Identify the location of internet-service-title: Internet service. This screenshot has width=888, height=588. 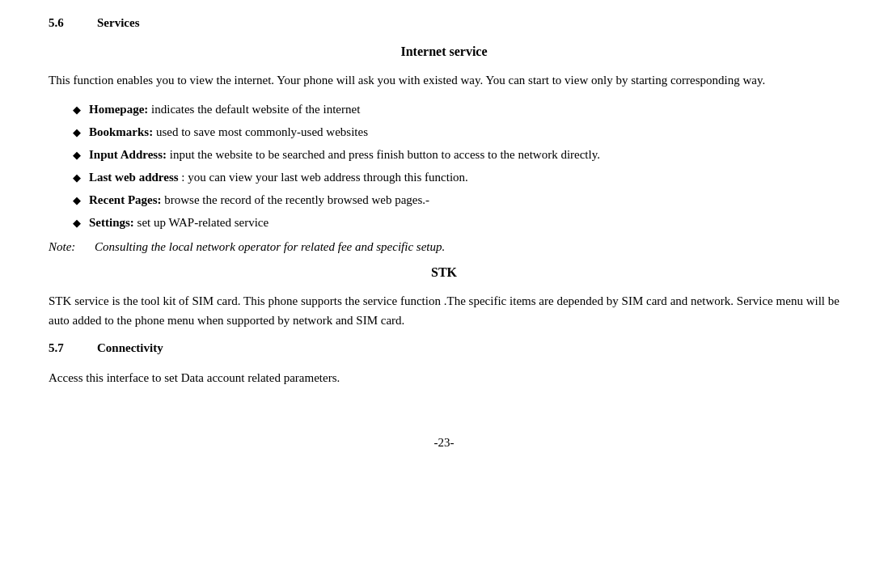
(444, 52).